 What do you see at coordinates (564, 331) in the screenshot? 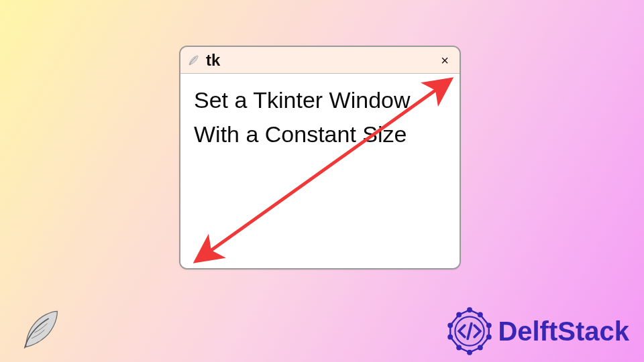
I see `brand-name: DelftStack` at bounding box center [564, 331].